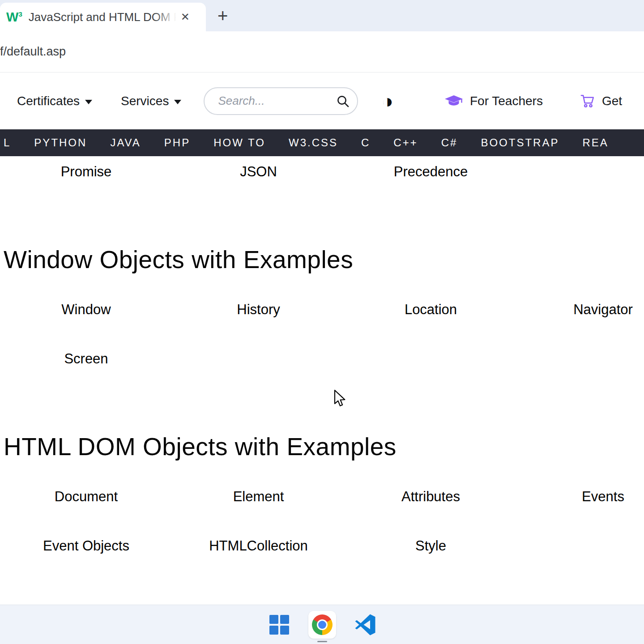 This screenshot has height=644, width=644. What do you see at coordinates (322, 143) in the screenshot?
I see `topics-navbar: LPYTHONJAVAPHPHOW TOW3.CSSCC++C#BOOTSTRA…` at bounding box center [322, 143].